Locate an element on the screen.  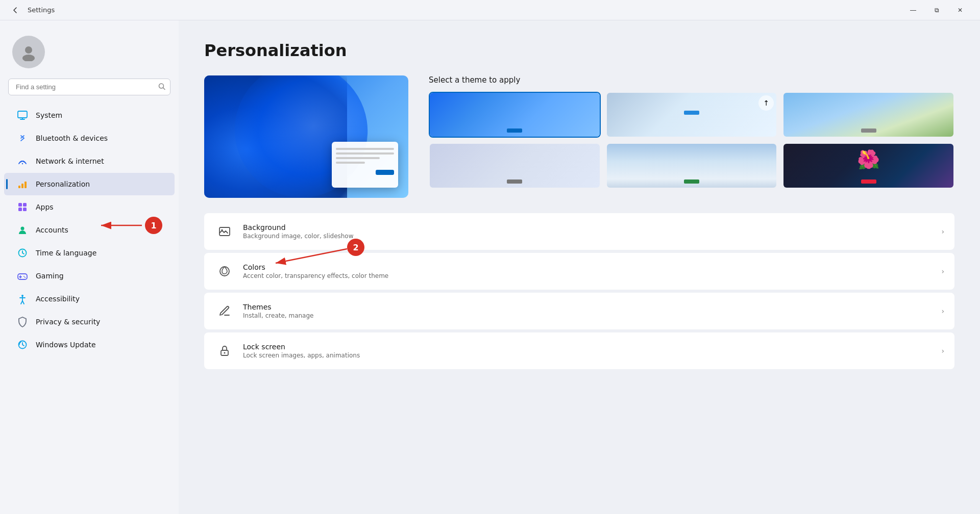
sidebar-item-network: Network & internet is located at coordinates (89, 161).